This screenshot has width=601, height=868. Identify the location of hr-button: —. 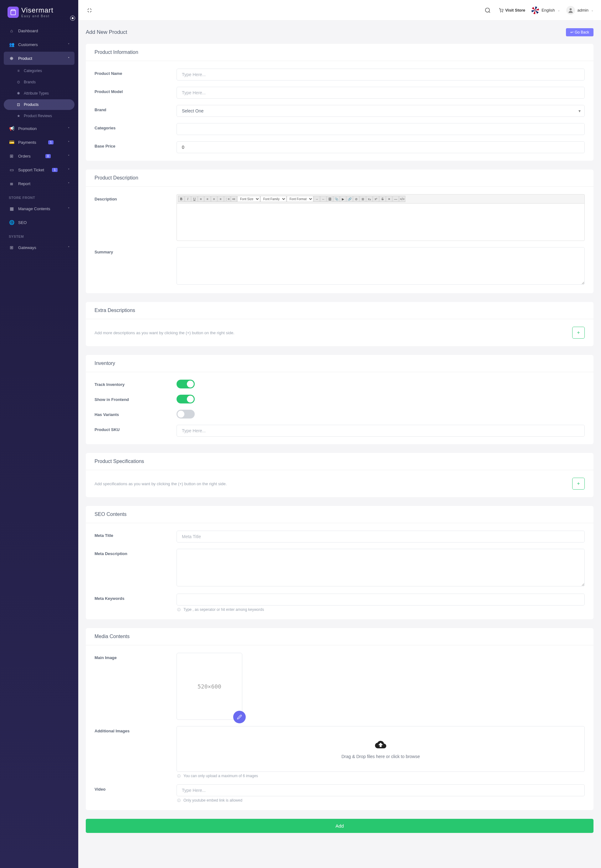
(395, 199).